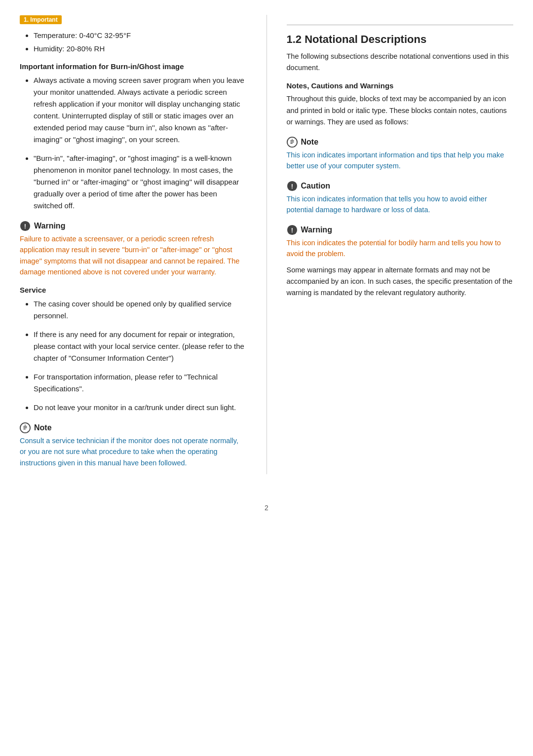 The width and height of the screenshot is (533, 756). Describe the element at coordinates (49, 226) in the screenshot. I see `warning-label-1: Warning` at that location.